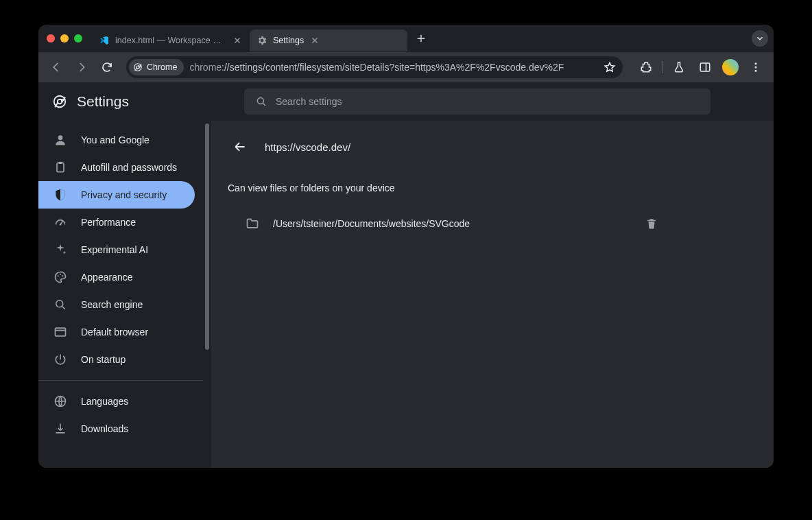 The image size is (812, 520). What do you see at coordinates (104, 401) in the screenshot?
I see `sidebar-item-label: Languages` at bounding box center [104, 401].